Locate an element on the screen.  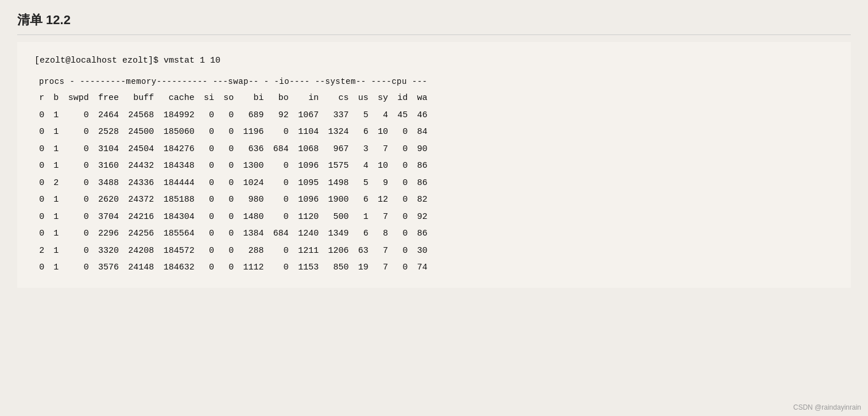
cell-7-12: 6 is located at coordinates (363, 234).